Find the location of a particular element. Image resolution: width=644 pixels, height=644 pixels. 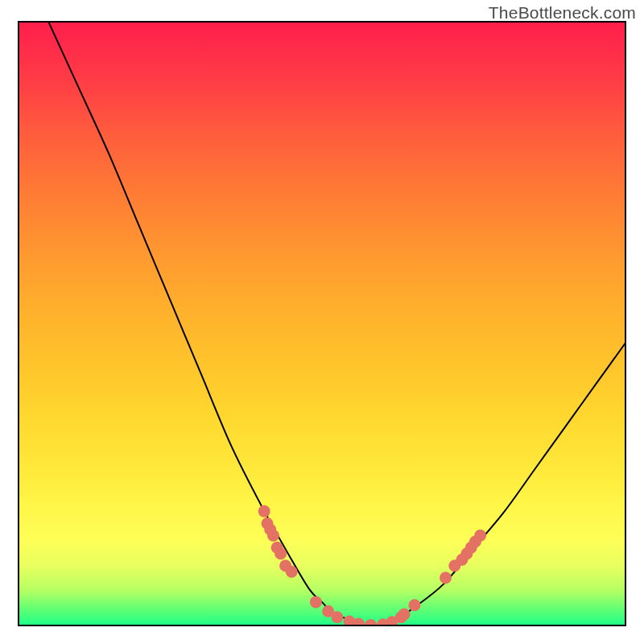

watermark-text: TheBottleneck.com is located at coordinates (562, 13).